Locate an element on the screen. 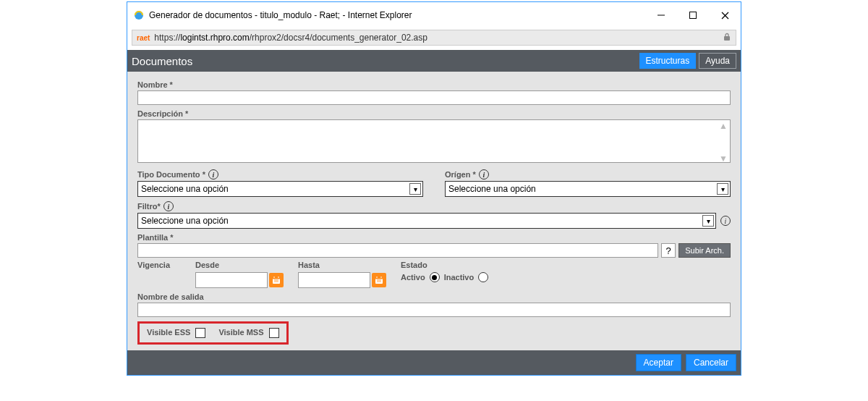  footer: Aceptar Cancelar is located at coordinates (434, 363).